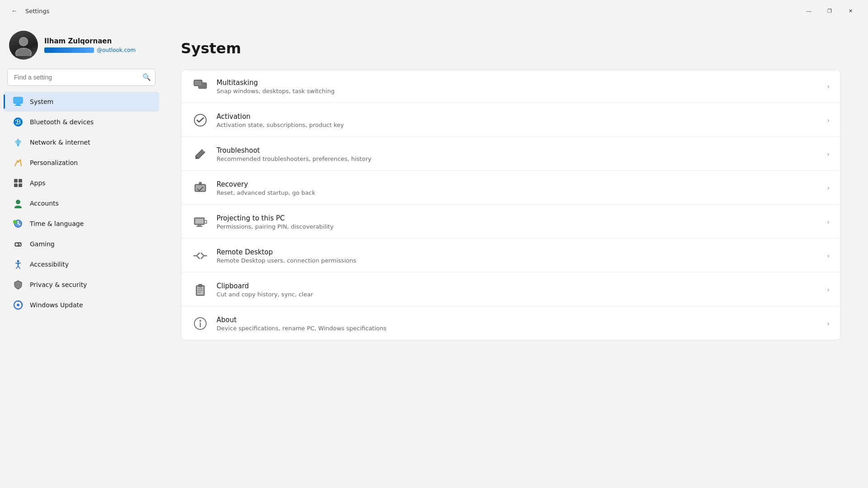  Describe the element at coordinates (81, 244) in the screenshot. I see `sidebar-item-gaming: Gaming` at that location.